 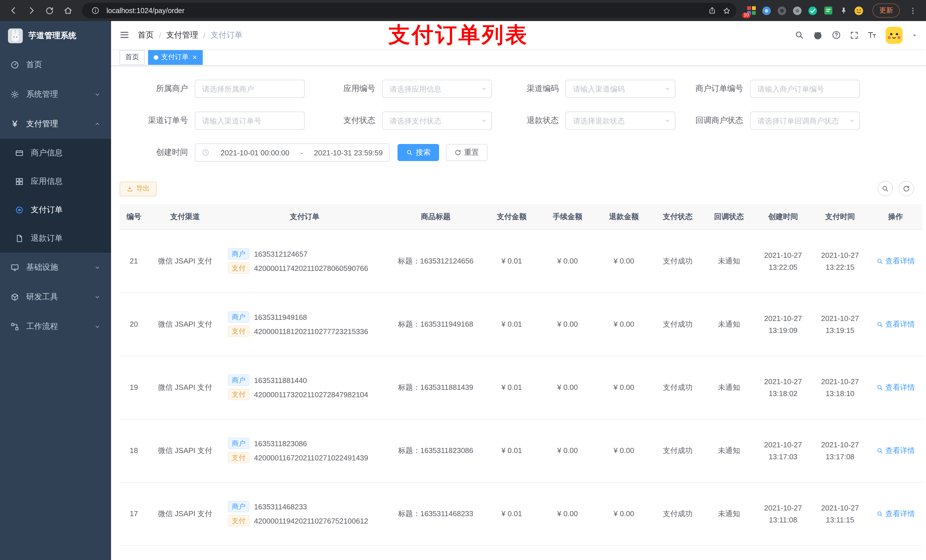 What do you see at coordinates (840, 387) in the screenshot?
I see `cell-paid: 2021-10-27 13:18:10` at bounding box center [840, 387].